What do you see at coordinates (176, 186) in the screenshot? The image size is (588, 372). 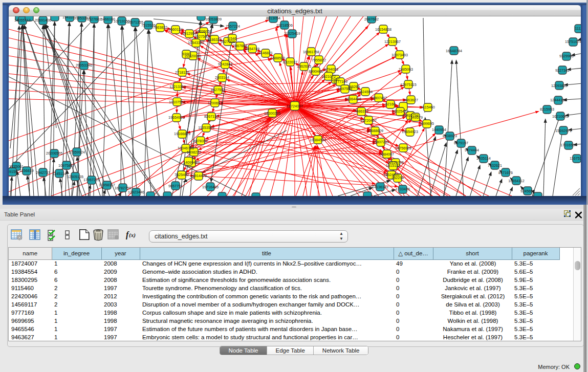 I see `svg-text: 9657791` at bounding box center [176, 186].